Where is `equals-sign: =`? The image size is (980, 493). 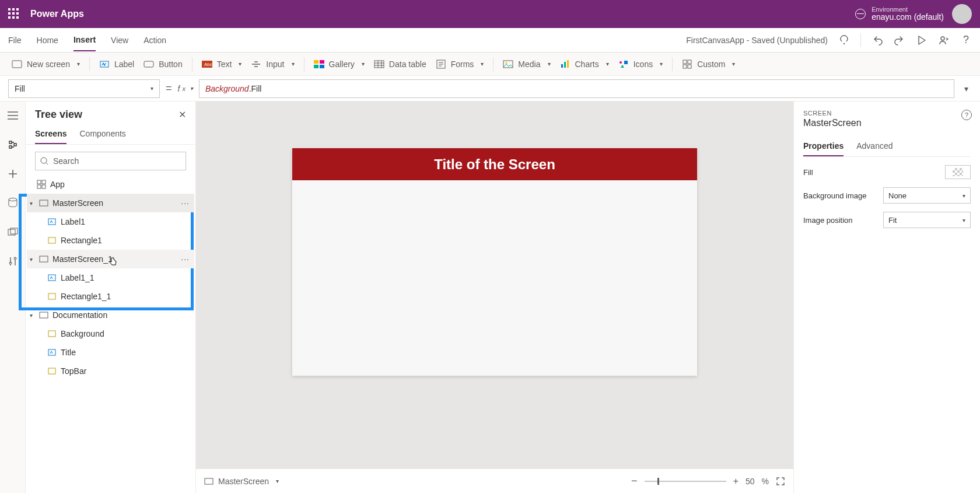 equals-sign: = is located at coordinates (169, 89).